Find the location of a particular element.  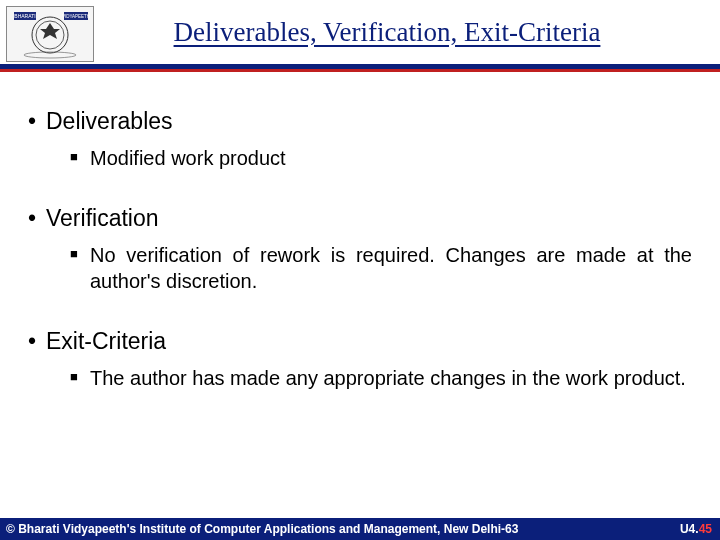

subitem-text: Modified work product is located at coordinates (391, 158).